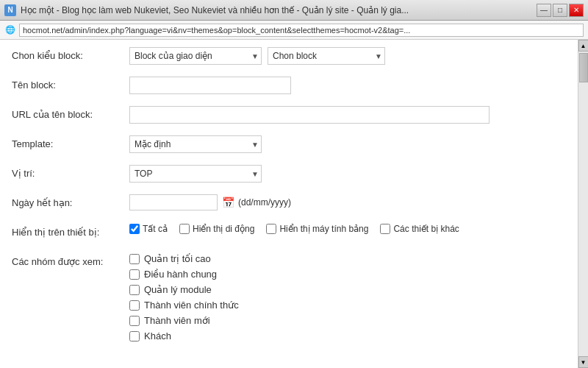 The height and width of the screenshot is (368, 588). I want to click on url-block-label: URL của tên block:, so click(71, 113).